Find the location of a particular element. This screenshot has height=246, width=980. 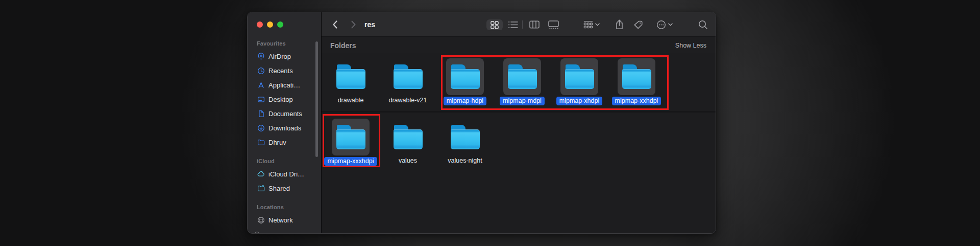

folder-label: values is located at coordinates (408, 161).